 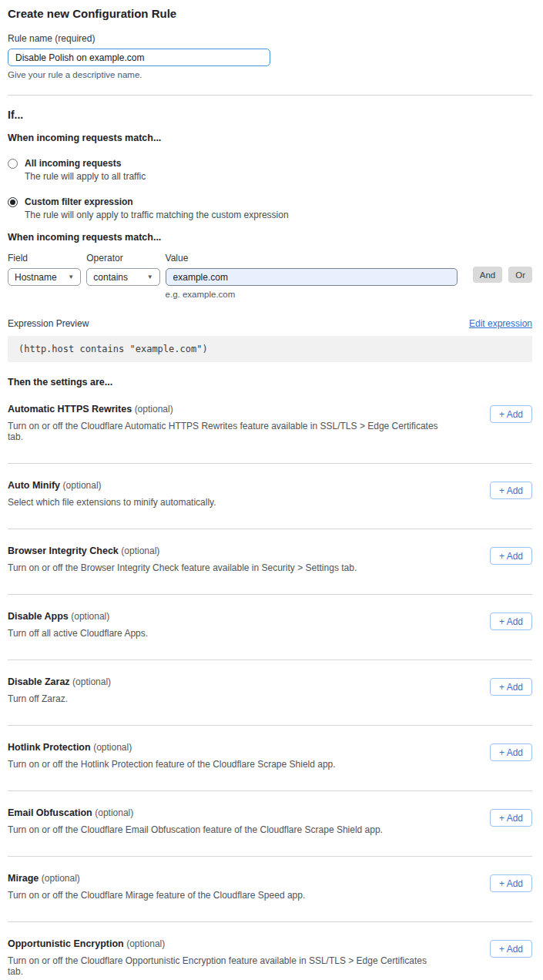 I want to click on setting-row: Hotlink Protection (optional) Turn on or…, so click(x=270, y=767).